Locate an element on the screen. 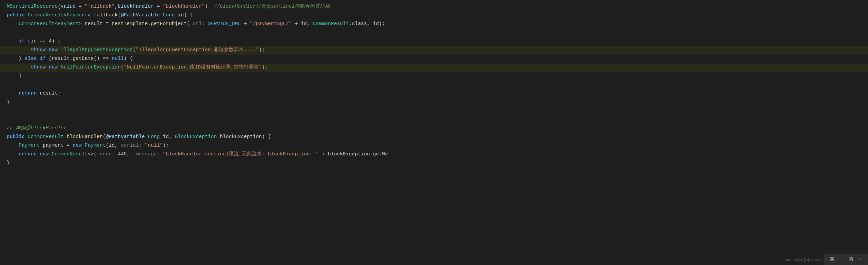 The height and width of the screenshot is (265, 868). type-payment4: Payment is located at coordinates (95, 146).